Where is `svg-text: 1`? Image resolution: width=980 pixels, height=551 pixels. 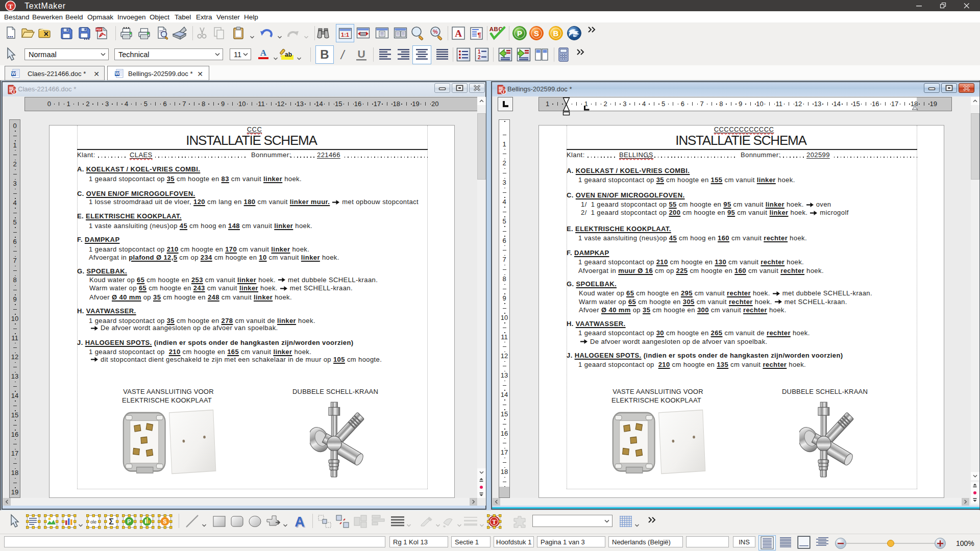
svg-text: 1 is located at coordinates (479, 52).